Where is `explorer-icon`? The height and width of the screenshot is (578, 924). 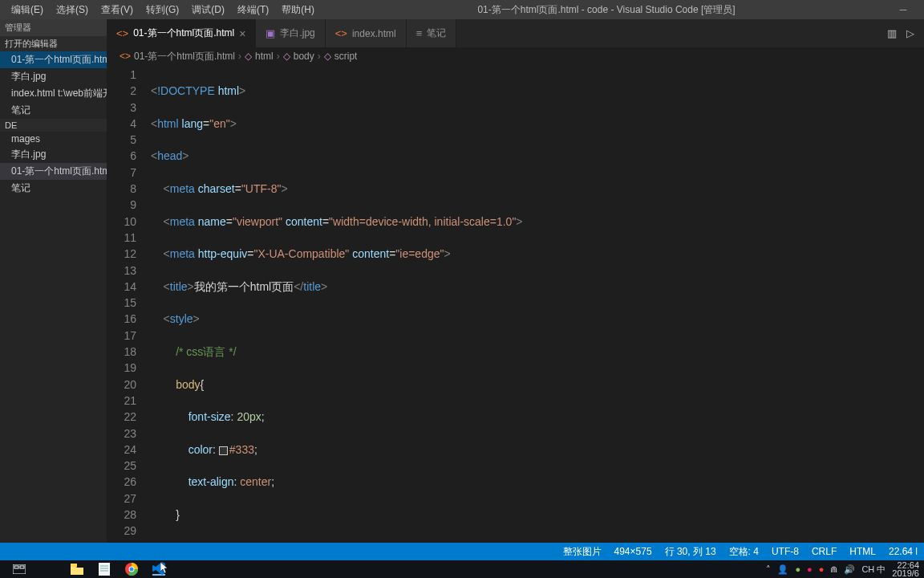
explorer-icon is located at coordinates (77, 569).